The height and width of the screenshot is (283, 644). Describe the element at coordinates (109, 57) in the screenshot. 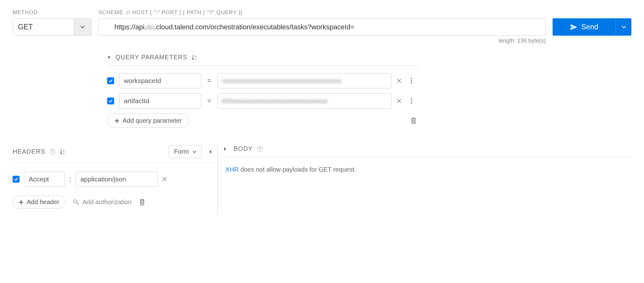

I see `triangle-down-icon` at that location.